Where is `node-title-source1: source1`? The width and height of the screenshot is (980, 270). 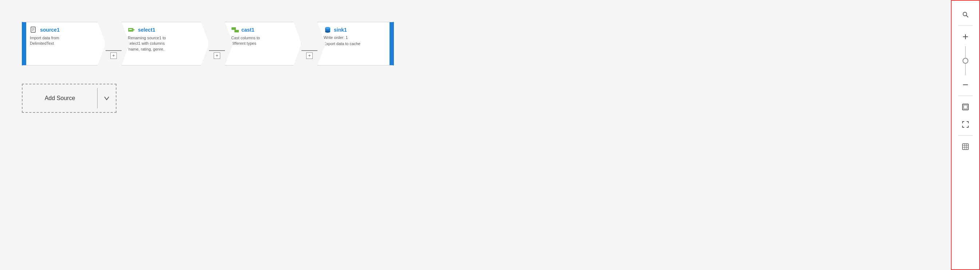
node-title-source1: source1 is located at coordinates (50, 30).